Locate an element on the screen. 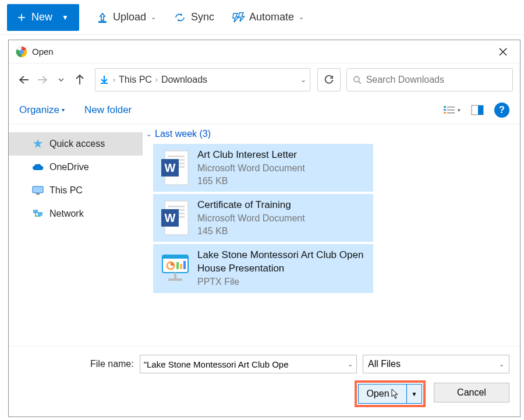 The image size is (524, 420). filename-input: "Lake Stone Montessori Art Club Ope ⌄ is located at coordinates (248, 364).